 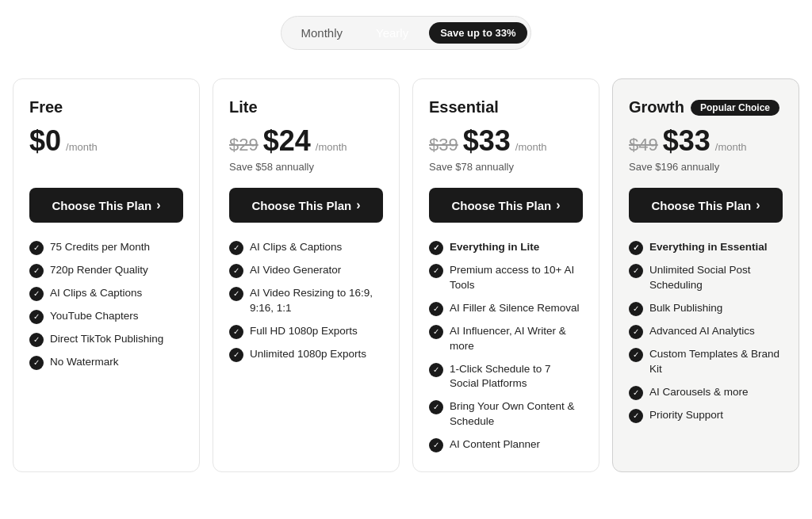 What do you see at coordinates (506, 445) in the screenshot?
I see `feature-item: ✓ AI Content Planner` at bounding box center [506, 445].